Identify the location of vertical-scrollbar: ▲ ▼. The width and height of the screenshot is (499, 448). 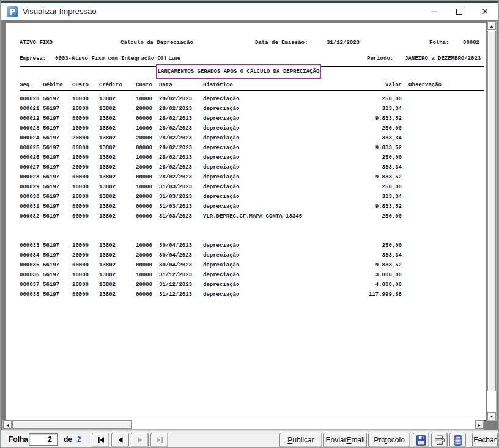
(492, 221).